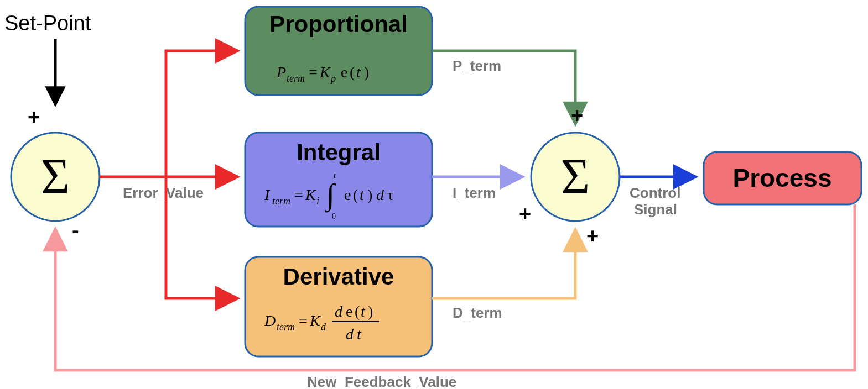 Image resolution: width=868 pixels, height=389 pixels. What do you see at coordinates (577, 115) in the screenshot?
I see `sum2-plus-top: +` at bounding box center [577, 115].